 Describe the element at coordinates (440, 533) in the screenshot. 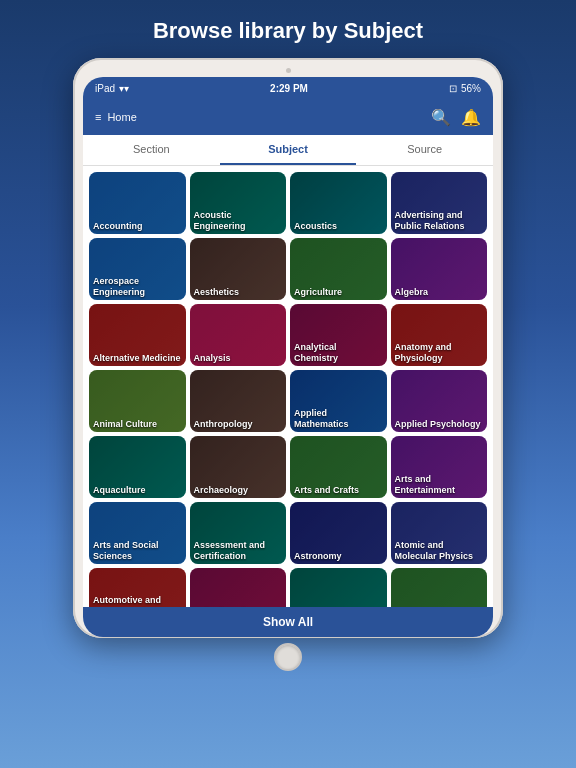

I see `subject-item-23: Atomic and Molecular Physics` at that location.